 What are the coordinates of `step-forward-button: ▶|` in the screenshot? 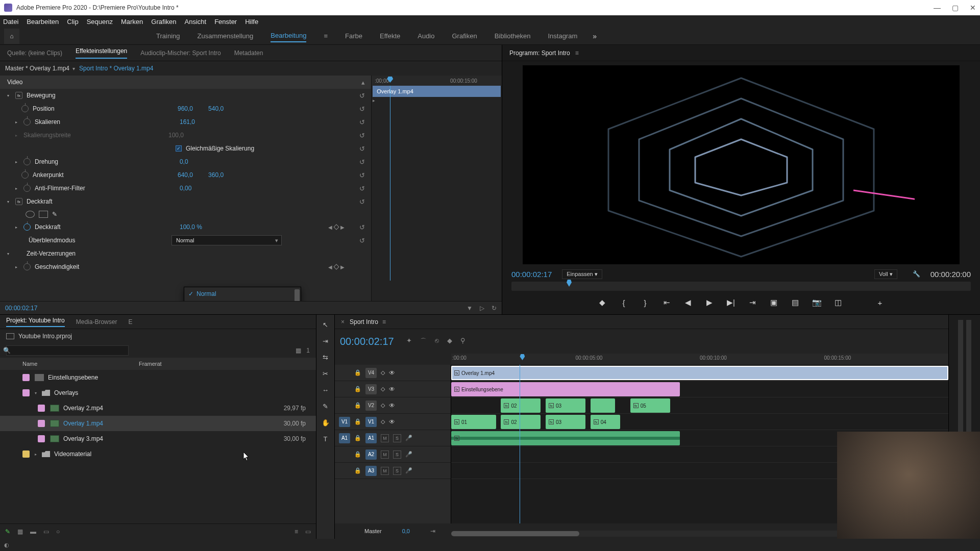 It's located at (731, 303).